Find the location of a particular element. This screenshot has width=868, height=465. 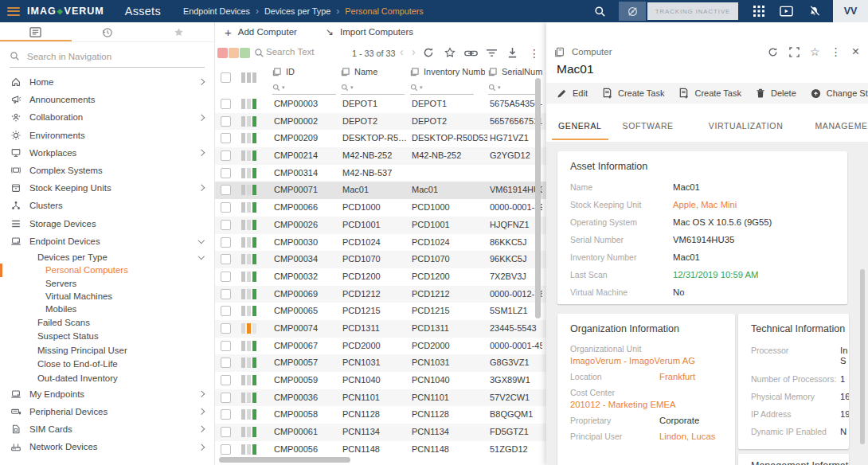

legend-chip-orange is located at coordinates (234, 53).